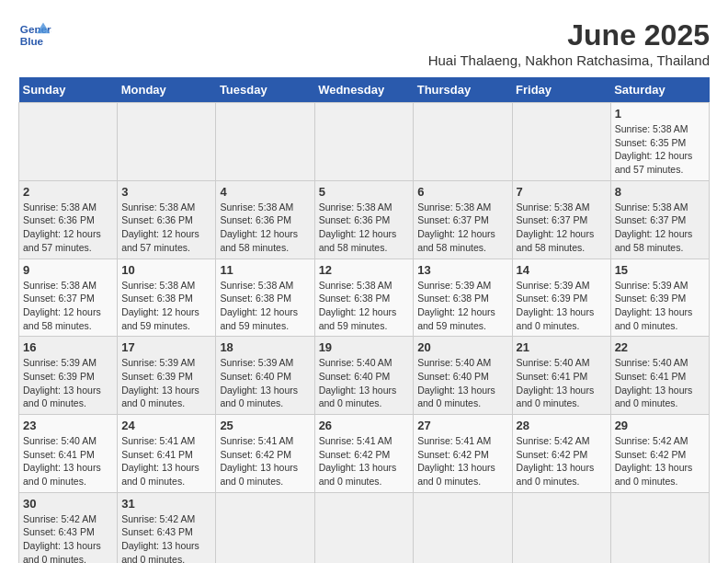  Describe the element at coordinates (364, 454) in the screenshot. I see `week-row-5: 23 Sunrise: 5:40 AM Sunset: 6:41 PM Dayl…` at that location.